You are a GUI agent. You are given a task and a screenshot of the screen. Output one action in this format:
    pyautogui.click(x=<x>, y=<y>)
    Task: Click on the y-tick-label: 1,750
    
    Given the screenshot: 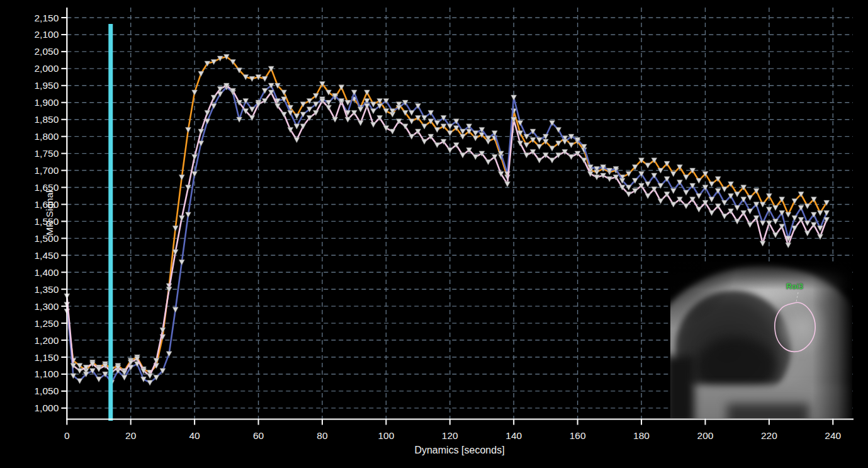 What is the action you would take?
    pyautogui.click(x=47, y=154)
    